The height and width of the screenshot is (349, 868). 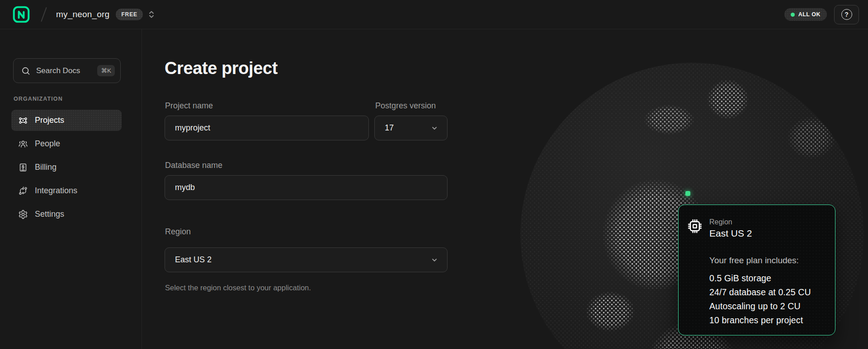 What do you see at coordinates (695, 226) in the screenshot?
I see `chip-icon` at bounding box center [695, 226].